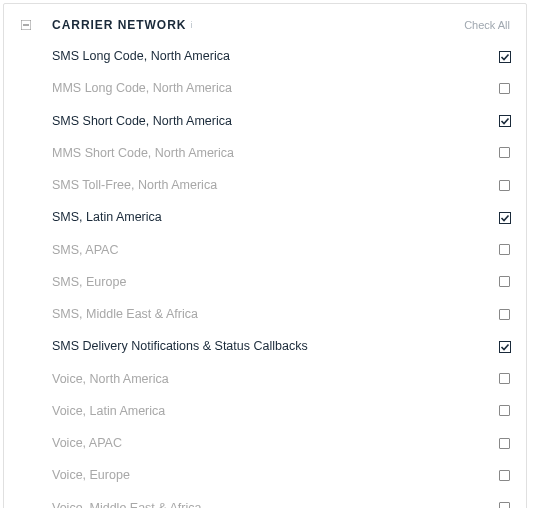  What do you see at coordinates (281, 88) in the screenshot?
I see `list-item: MMS Long Code, North America` at bounding box center [281, 88].